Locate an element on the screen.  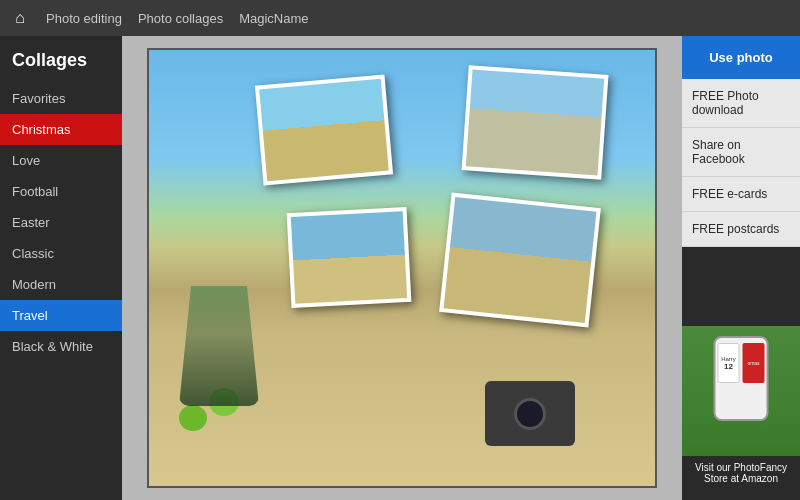
sidebar-item-favorites: Favorites is located at coordinates (61, 98).